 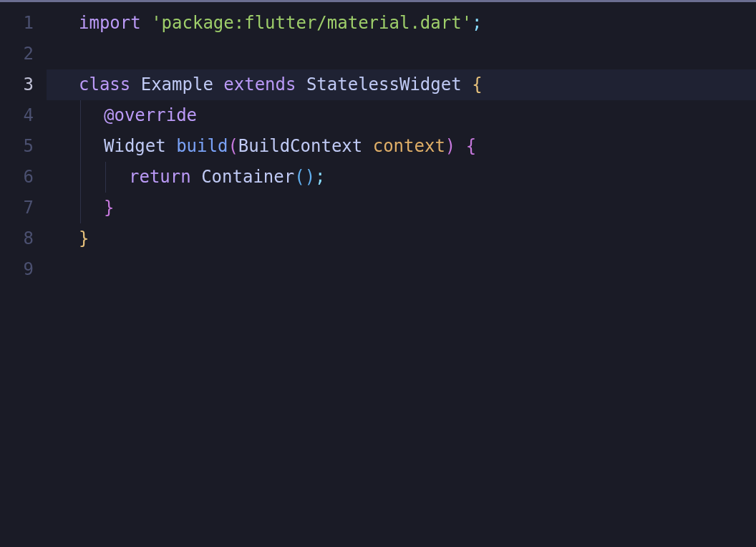 I want to click on code-line-7: }, so click(x=401, y=208).